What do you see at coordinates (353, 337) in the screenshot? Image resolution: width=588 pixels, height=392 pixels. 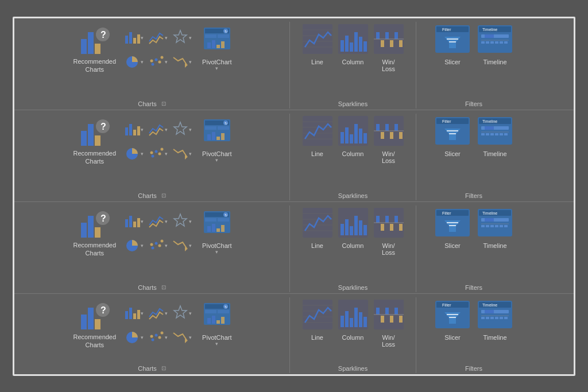 I see `sparkline-column-label: Column` at bounding box center [353, 337].